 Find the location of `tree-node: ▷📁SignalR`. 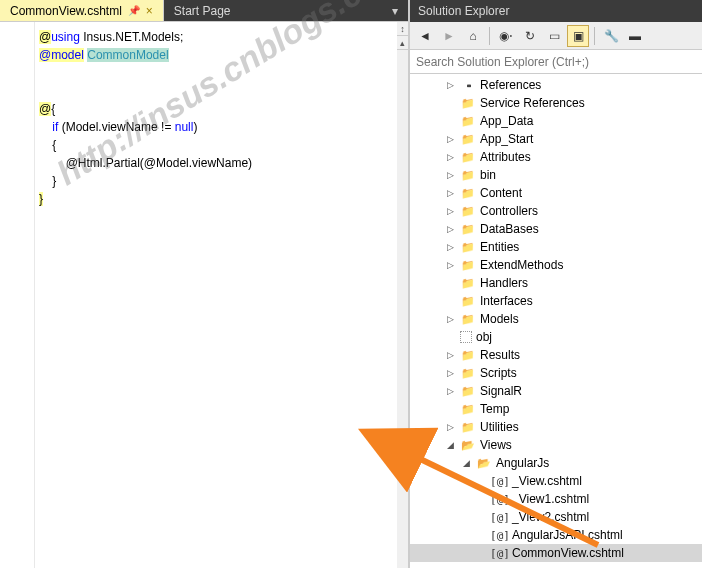

tree-node: ▷📁SignalR is located at coordinates (556, 391).